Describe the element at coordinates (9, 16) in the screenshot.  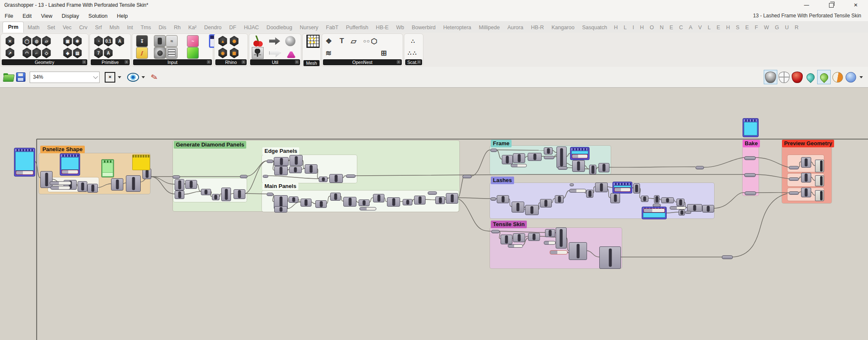
I see `menu-file: File` at that location.